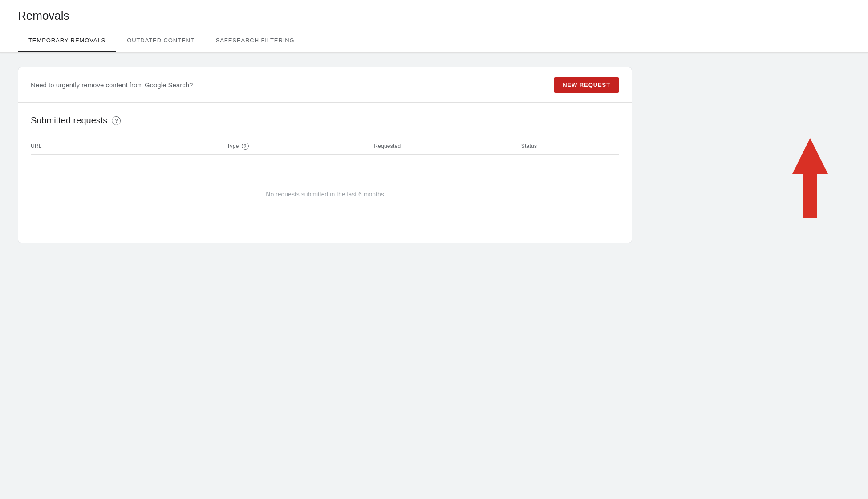  What do you see at coordinates (434, 41) in the screenshot?
I see `tabs-container: TEMPORARY REMOVALS OUTDATED CONTENT SAFE…` at bounding box center [434, 41].